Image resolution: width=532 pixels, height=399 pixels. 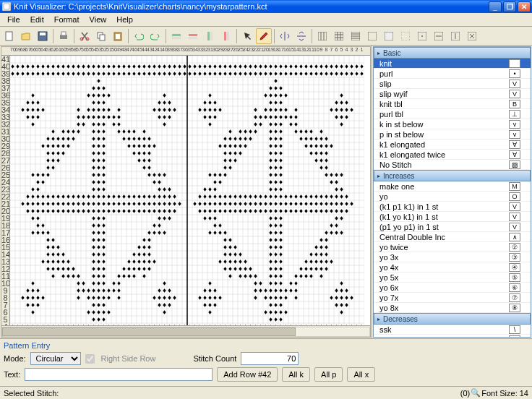 What do you see at coordinates (252, 7) in the screenshot?
I see `window-title: Knit Visualizer: C:\projects\KnitVisuali…` at bounding box center [252, 7].